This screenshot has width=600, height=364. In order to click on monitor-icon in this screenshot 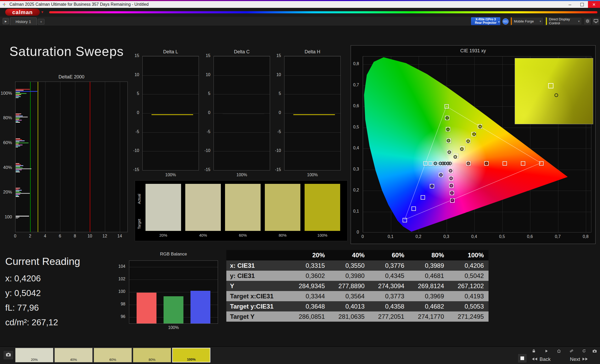, I will do `click(596, 21)`.